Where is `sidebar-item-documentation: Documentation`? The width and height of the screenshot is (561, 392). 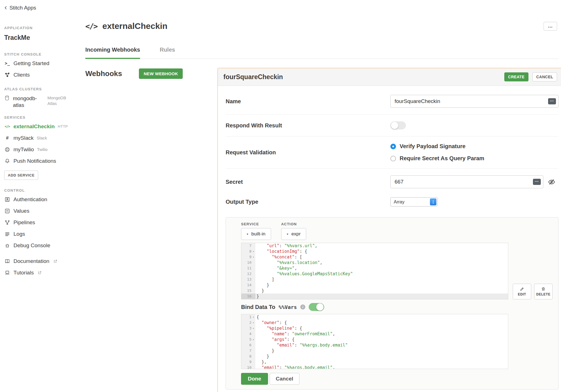 sidebar-item-documentation: Documentation is located at coordinates (44, 261).